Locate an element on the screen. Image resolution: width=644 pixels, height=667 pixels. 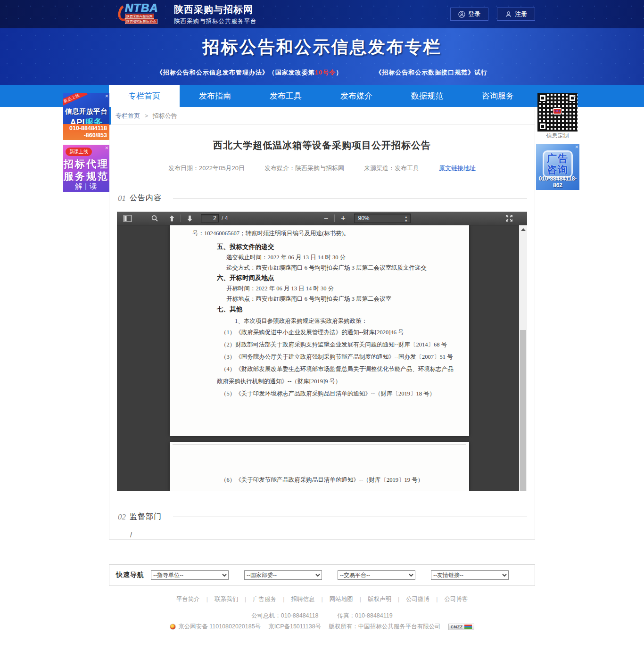
article-meta: 发布日期：2022年05月20日 发布媒介：陕西采购与招标网 来源渠道：发布工具… is located at coordinates (322, 168).